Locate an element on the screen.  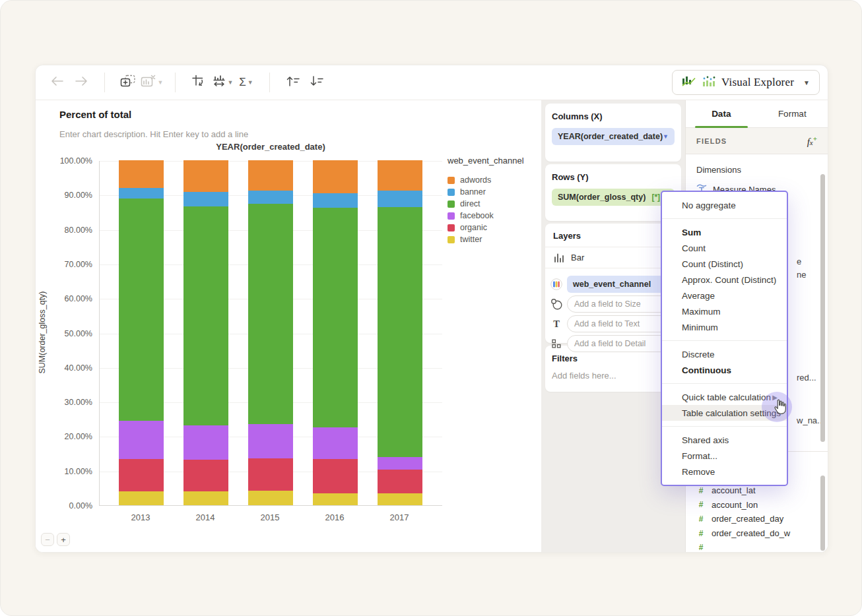
menu-item-sum: Sum is located at coordinates (725, 232).